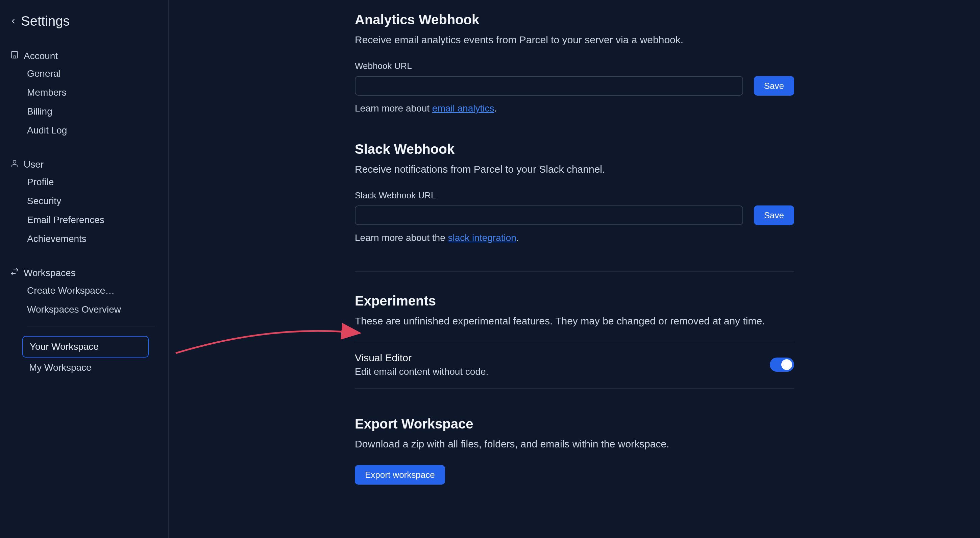 The image size is (980, 538). What do you see at coordinates (574, 193) in the screenshot?
I see `slack-webhook-section: Slack Webhook Receive notifications from…` at bounding box center [574, 193].